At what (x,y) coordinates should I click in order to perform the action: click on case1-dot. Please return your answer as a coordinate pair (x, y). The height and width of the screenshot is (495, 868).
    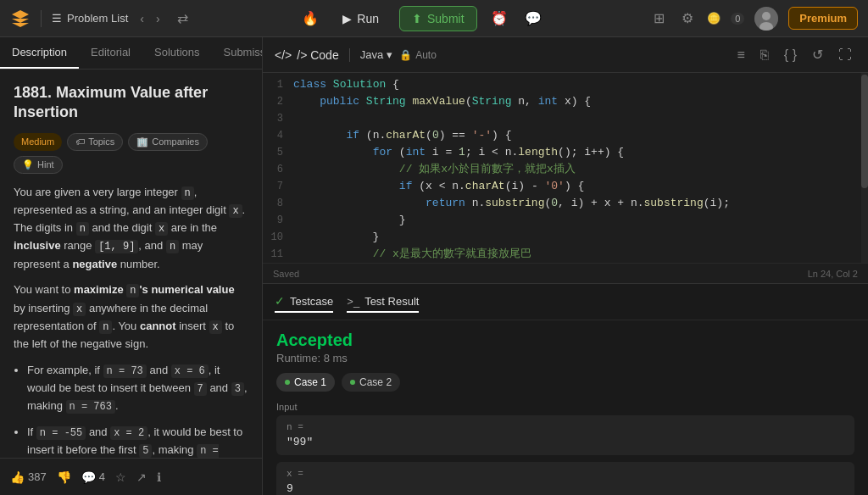
    Looking at the image, I should click on (287, 382).